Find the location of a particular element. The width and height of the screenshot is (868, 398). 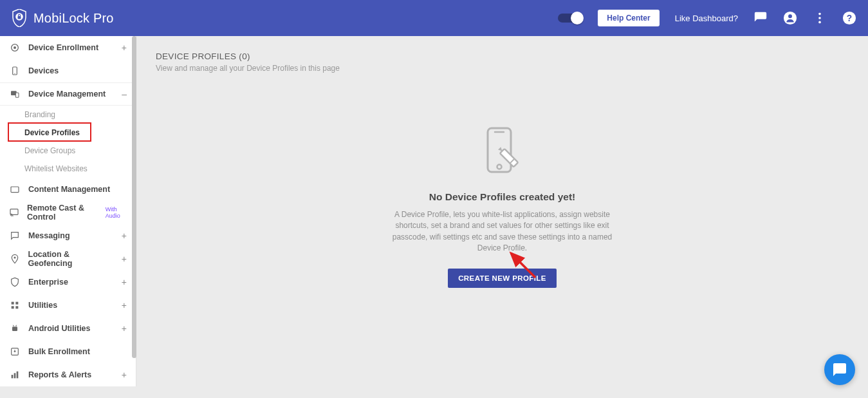

message-icon is located at coordinates (15, 236).